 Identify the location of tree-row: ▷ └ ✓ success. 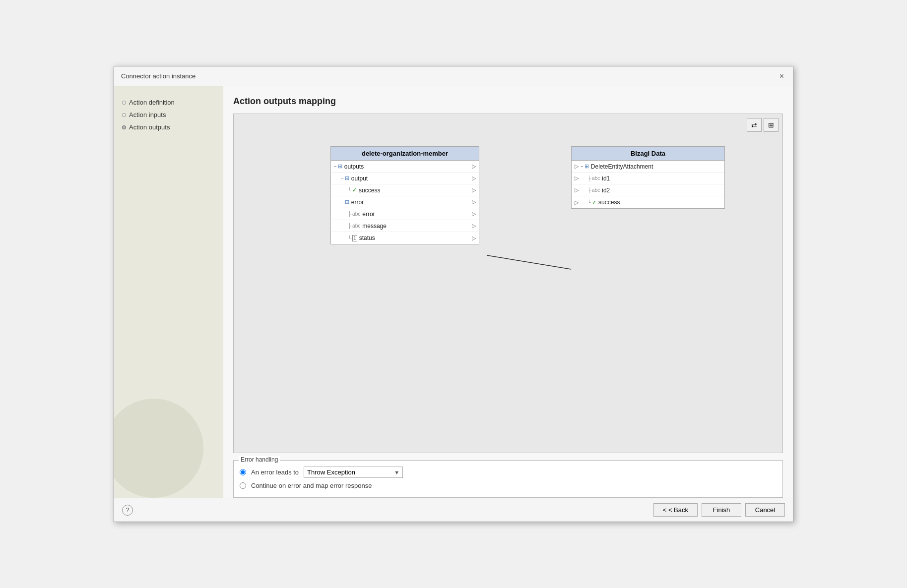
(648, 202).